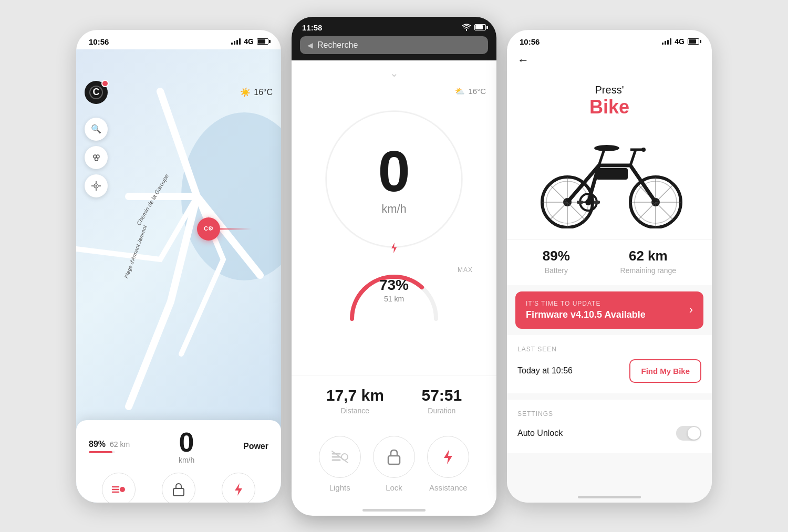  What do you see at coordinates (394, 209) in the screenshot?
I see `speed-kmh: km/h` at bounding box center [394, 209].